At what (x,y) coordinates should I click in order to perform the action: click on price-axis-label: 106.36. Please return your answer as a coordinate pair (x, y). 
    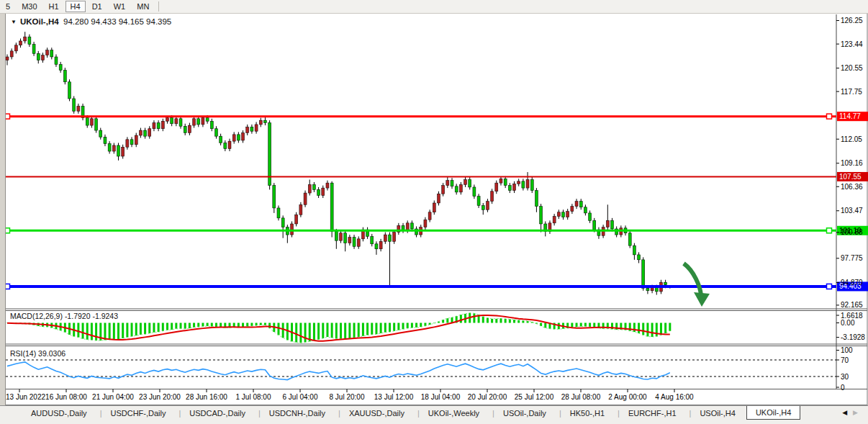
    Looking at the image, I should click on (852, 187).